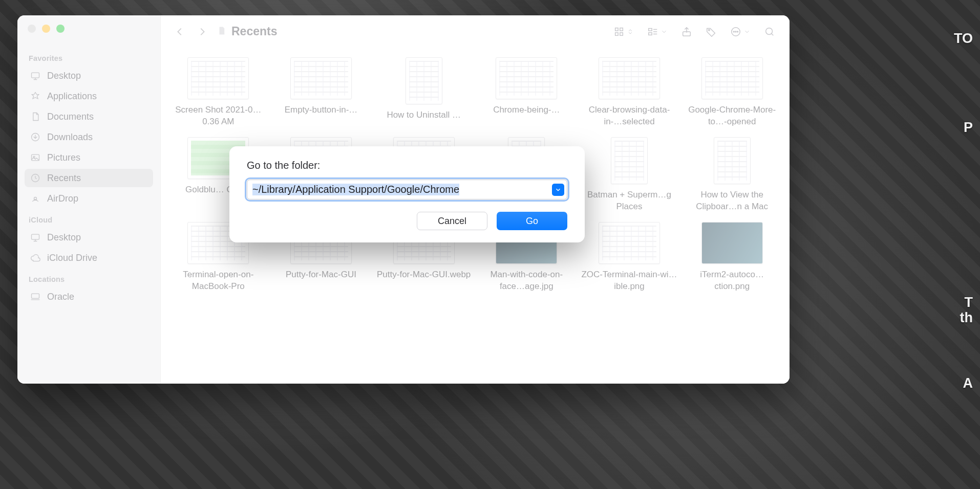 The width and height of the screenshot is (980, 489). What do you see at coordinates (475, 32) in the screenshot?
I see `finder-toolbar: Recents` at bounding box center [475, 32].